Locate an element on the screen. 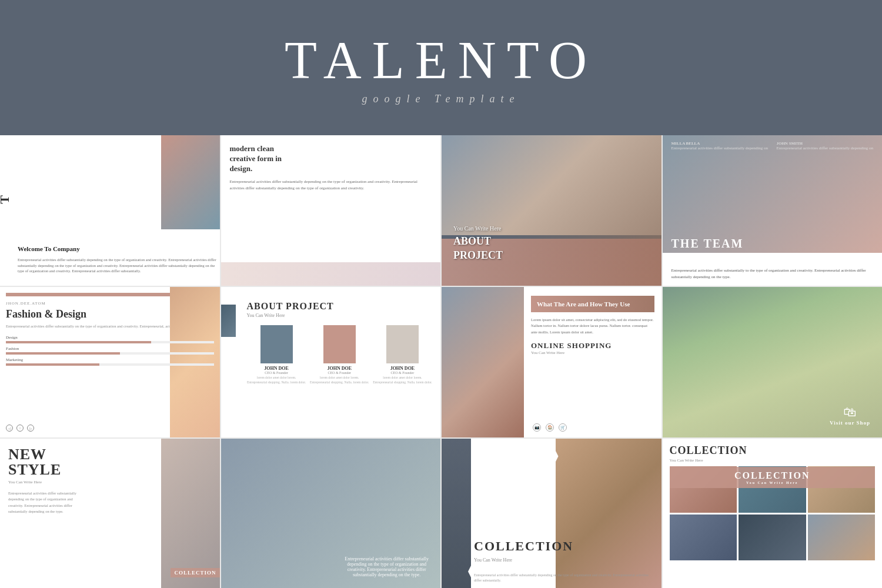 The width and height of the screenshot is (882, 588). slide4-team-title: THE TEAM is located at coordinates (708, 243).